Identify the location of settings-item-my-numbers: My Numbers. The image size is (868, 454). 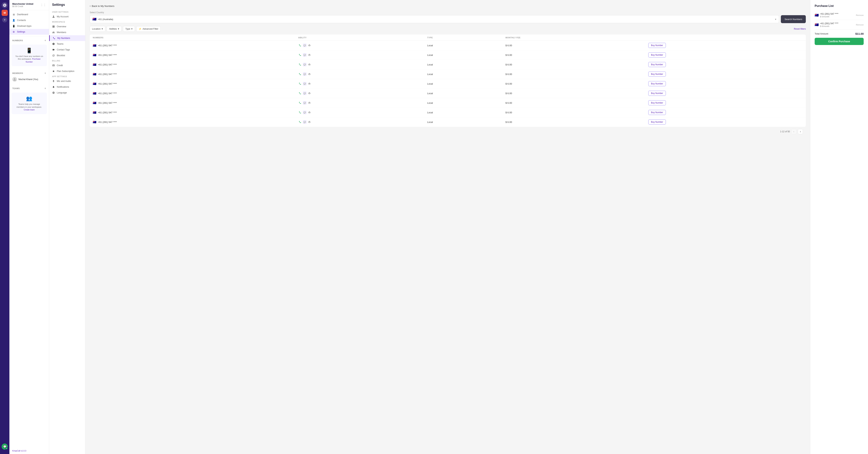
(67, 38).